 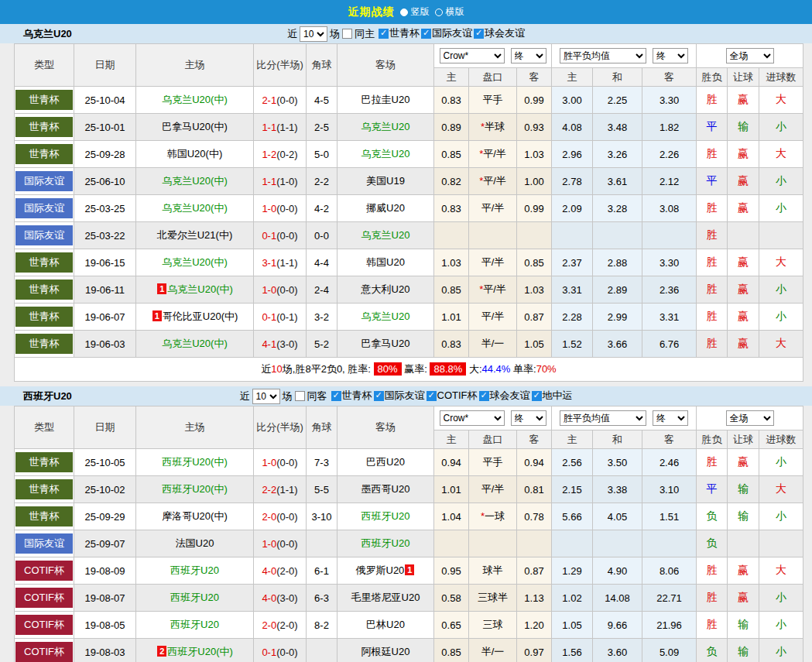 What do you see at coordinates (322, 127) in the screenshot?
I see `cell-corners: 2-5` at bounding box center [322, 127].